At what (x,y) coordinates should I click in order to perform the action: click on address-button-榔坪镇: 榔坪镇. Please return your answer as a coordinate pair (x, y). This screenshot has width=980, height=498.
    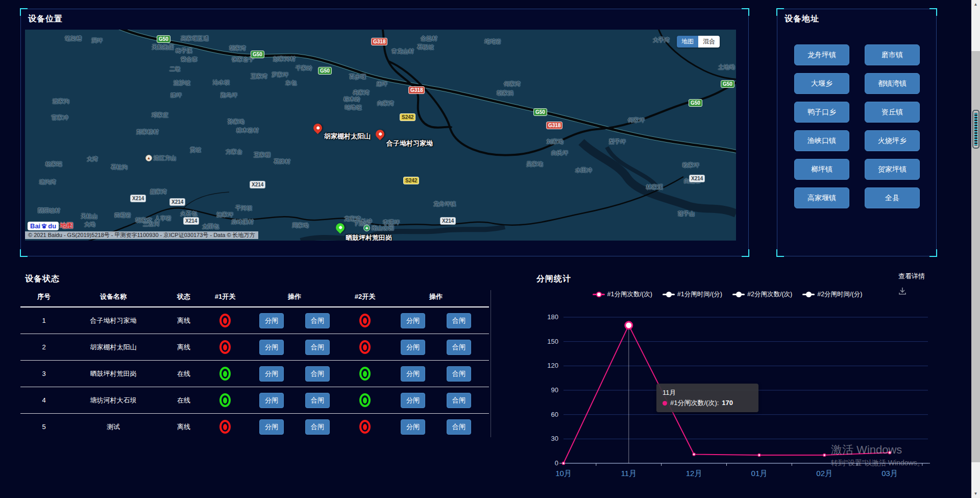
    Looking at the image, I should click on (822, 170).